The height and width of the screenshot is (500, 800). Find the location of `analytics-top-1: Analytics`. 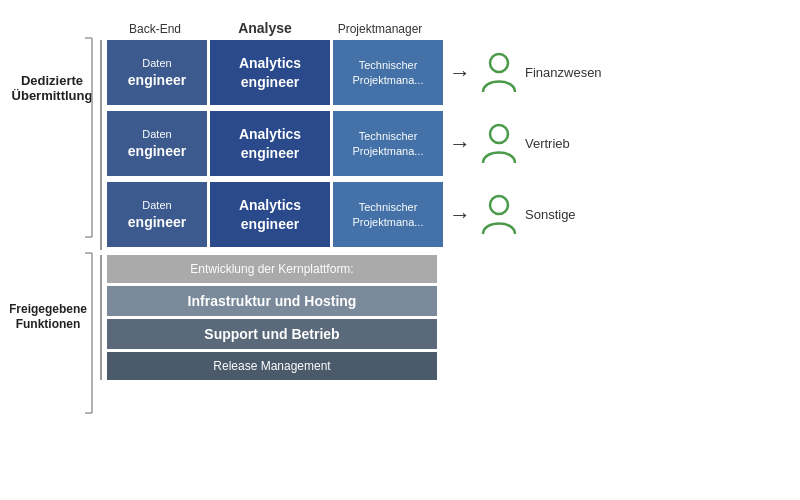

analytics-top-1: Analytics is located at coordinates (270, 63).